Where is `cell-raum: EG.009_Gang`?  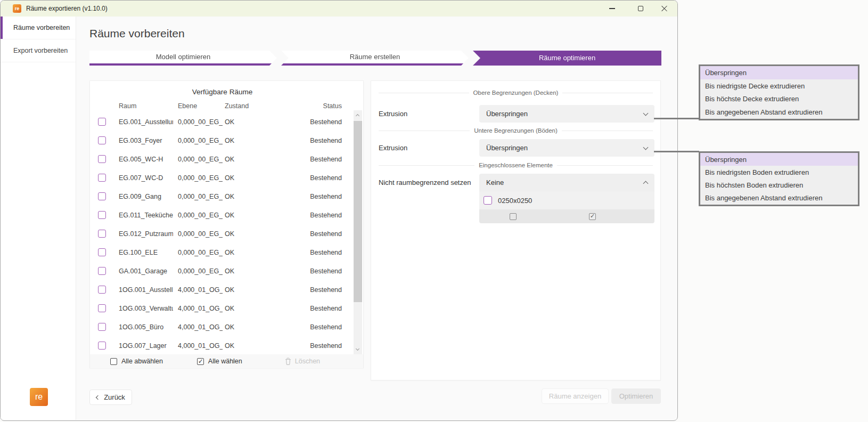 cell-raum: EG.009_Gang is located at coordinates (146, 197).